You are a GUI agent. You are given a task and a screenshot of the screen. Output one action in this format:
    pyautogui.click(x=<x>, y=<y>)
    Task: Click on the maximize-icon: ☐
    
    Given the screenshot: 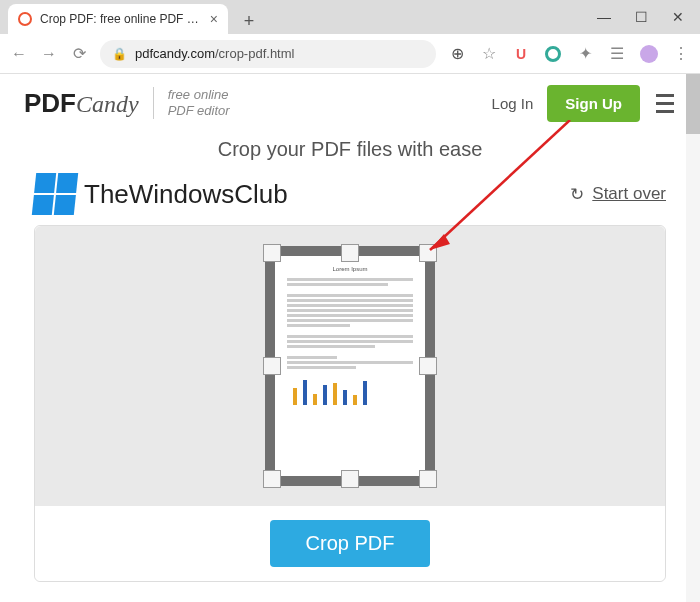 What is the action you would take?
    pyautogui.click(x=642, y=17)
    